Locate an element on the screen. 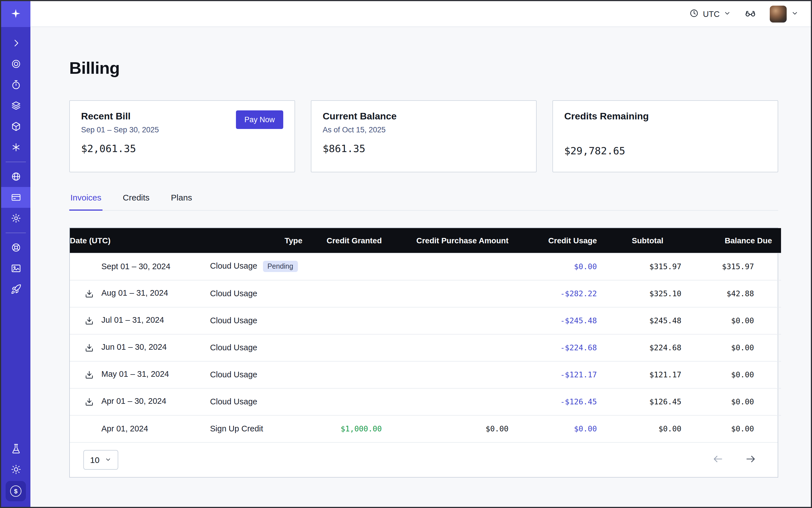 Image resolution: width=812 pixels, height=508 pixels. tab: Plans is located at coordinates (181, 202).